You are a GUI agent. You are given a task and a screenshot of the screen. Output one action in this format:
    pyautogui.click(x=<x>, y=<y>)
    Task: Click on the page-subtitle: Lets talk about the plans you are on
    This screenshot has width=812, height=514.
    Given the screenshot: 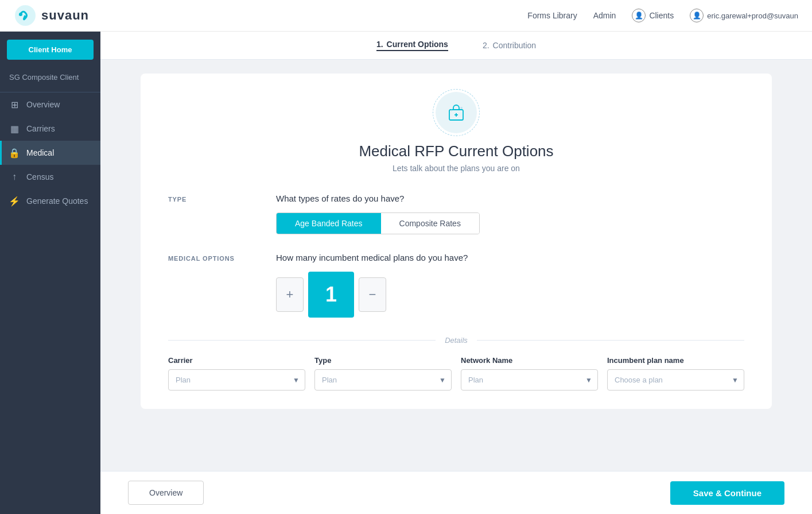 What is the action you would take?
    pyautogui.click(x=456, y=168)
    